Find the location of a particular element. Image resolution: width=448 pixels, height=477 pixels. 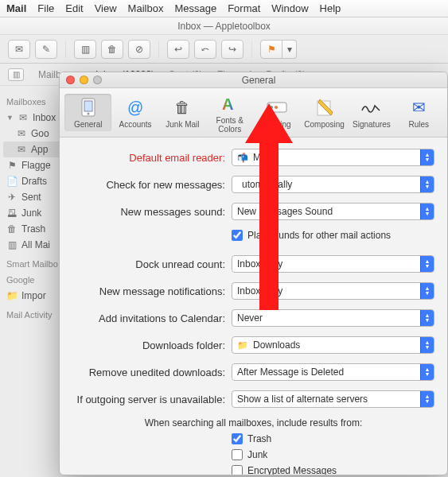

menu-message: Message is located at coordinates (196, 8).